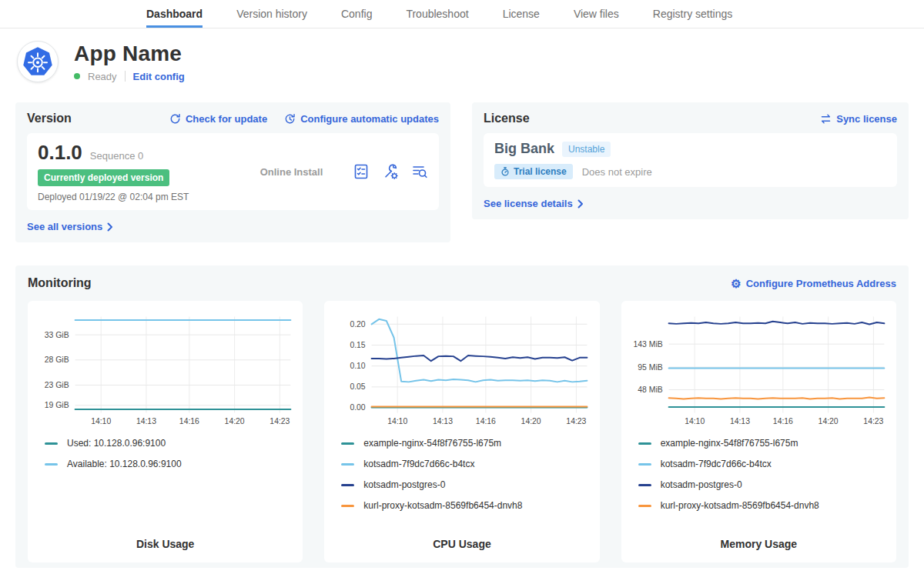  What do you see at coordinates (57, 360) in the screenshot?
I see `svg-text: 28 GiB` at bounding box center [57, 360].